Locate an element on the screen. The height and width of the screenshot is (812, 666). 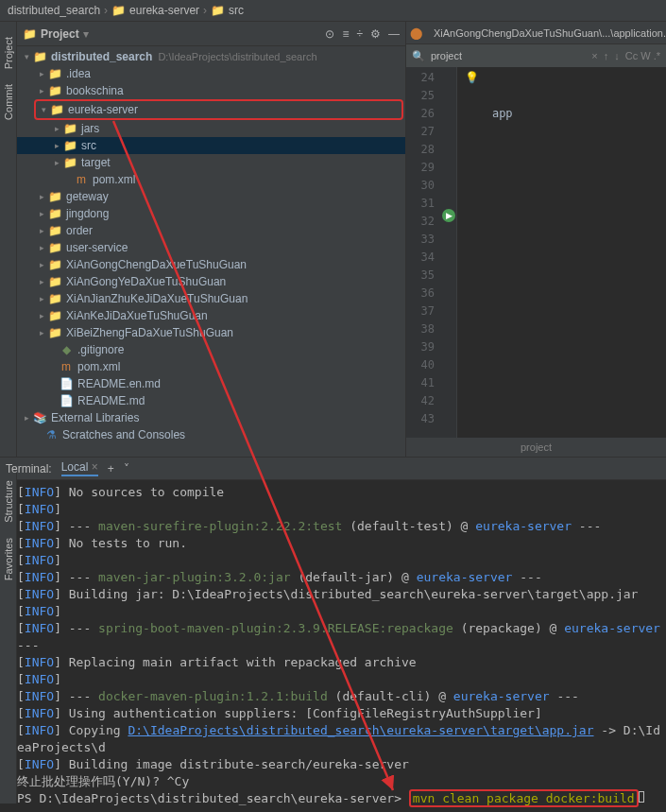
tree-scratches: ⚗Scratches and Consoles is located at coordinates (212, 435).